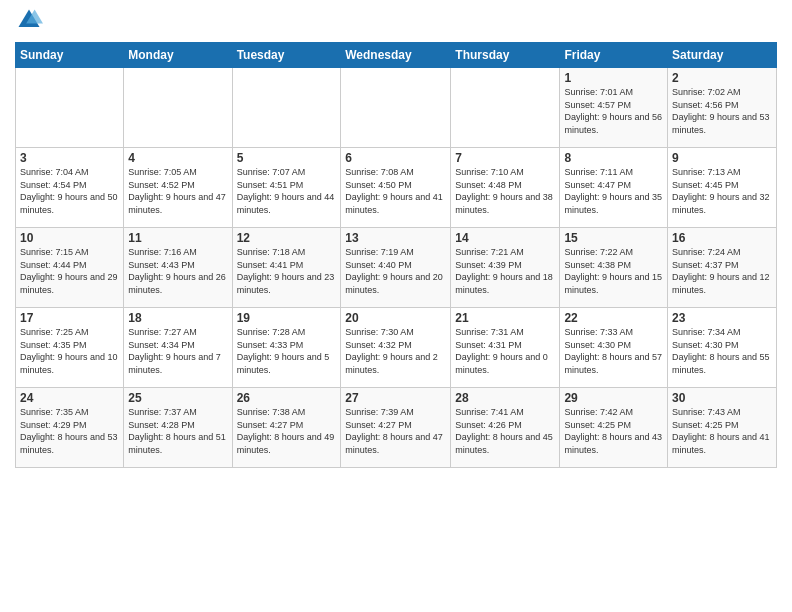  Describe the element at coordinates (70, 238) in the screenshot. I see `day-number: 10` at that location.